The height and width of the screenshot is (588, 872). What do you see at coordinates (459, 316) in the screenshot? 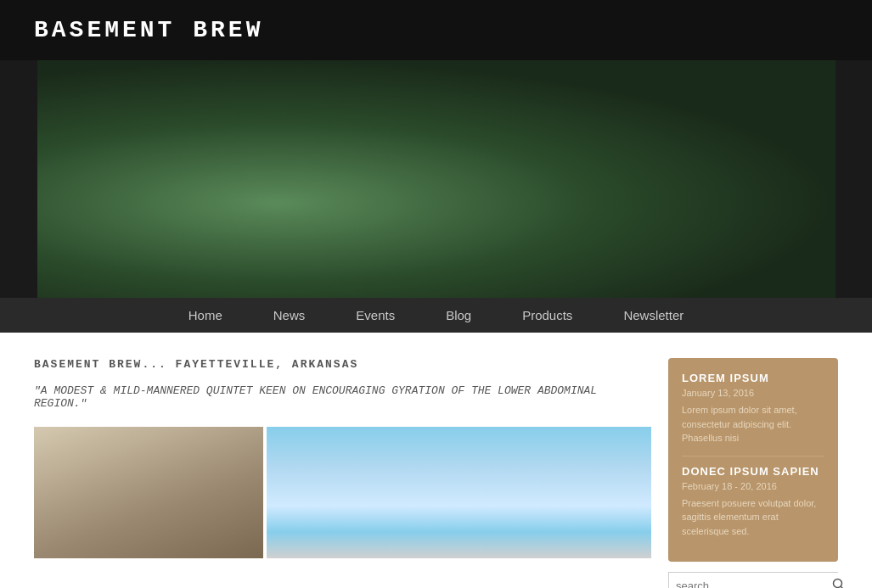
I see `nav-blog: Blog` at bounding box center [459, 316].